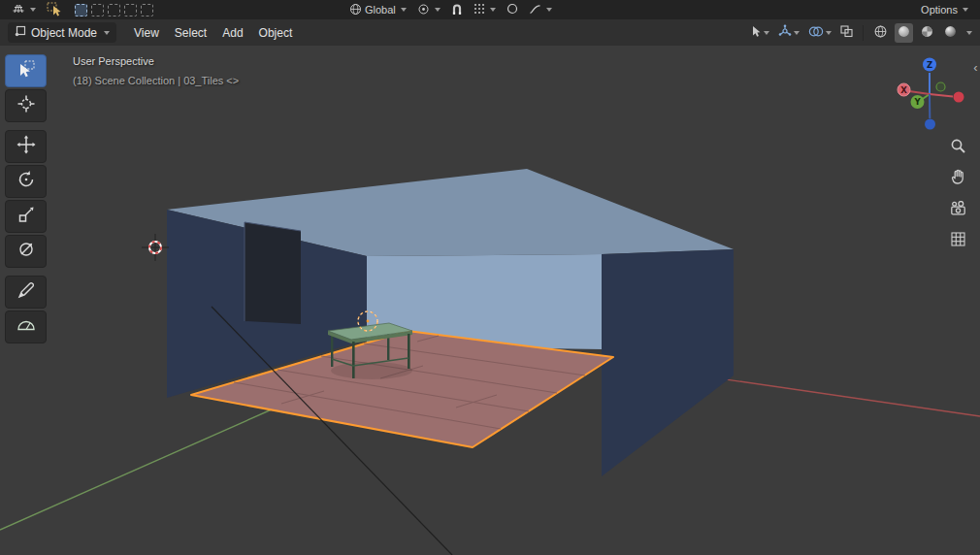 The image size is (980, 555). What do you see at coordinates (846, 33) in the screenshot?
I see `xray-toggle-icon` at bounding box center [846, 33].